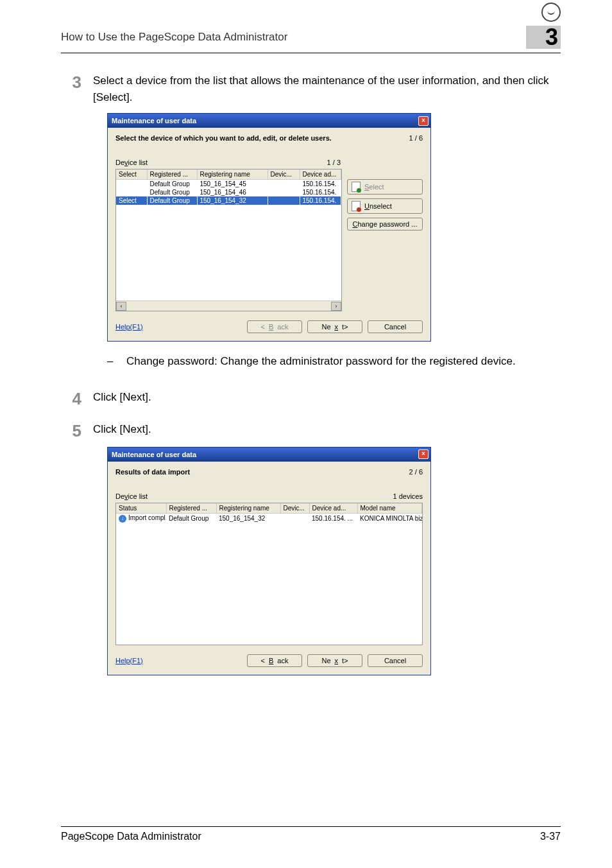 Image resolution: width=612 pixels, height=868 pixels. What do you see at coordinates (269, 518) in the screenshot?
I see `table-row: ↓Import compl... Default Group 150_16_15…` at bounding box center [269, 518].